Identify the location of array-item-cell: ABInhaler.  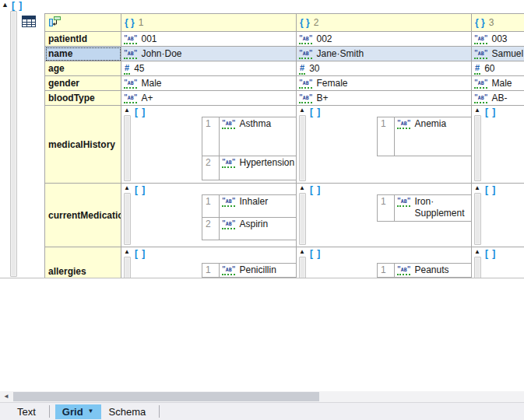
(258, 207).